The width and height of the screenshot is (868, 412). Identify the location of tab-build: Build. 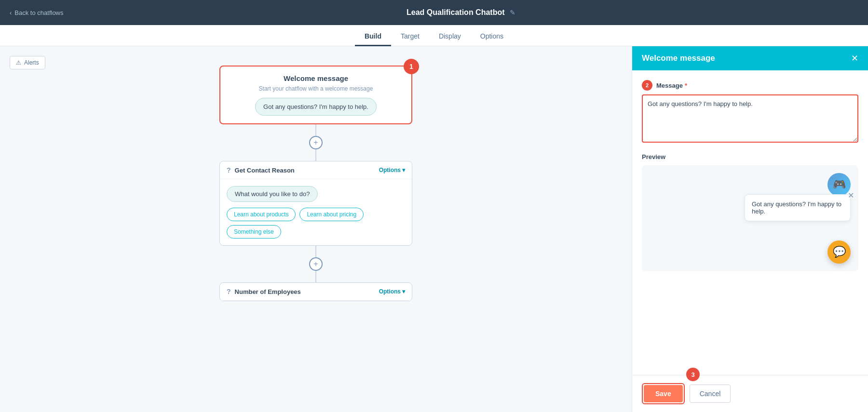
(373, 37).